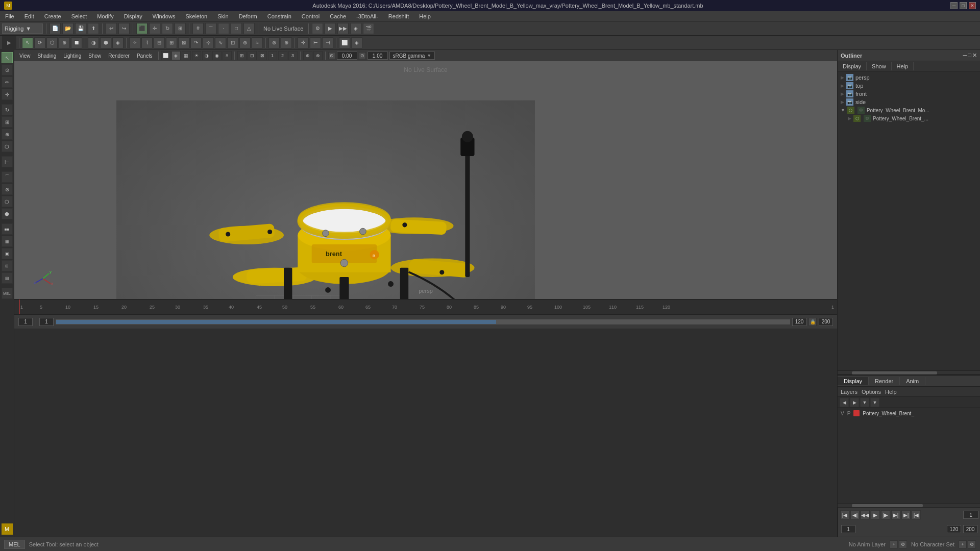 Image resolution: width=980 pixels, height=551 pixels. I want to click on scale-tool-button: ⊞, so click(180, 29).